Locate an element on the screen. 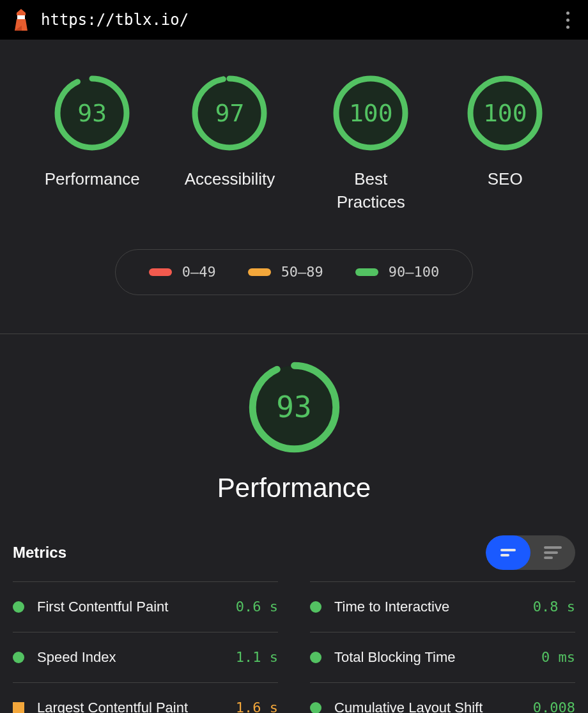  performance-gauge-large: 93 is located at coordinates (294, 408).